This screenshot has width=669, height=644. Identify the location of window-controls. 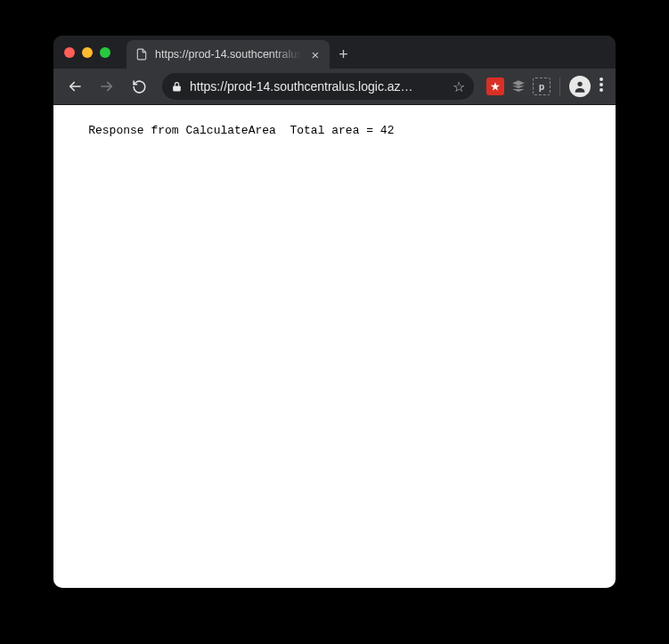
(87, 53).